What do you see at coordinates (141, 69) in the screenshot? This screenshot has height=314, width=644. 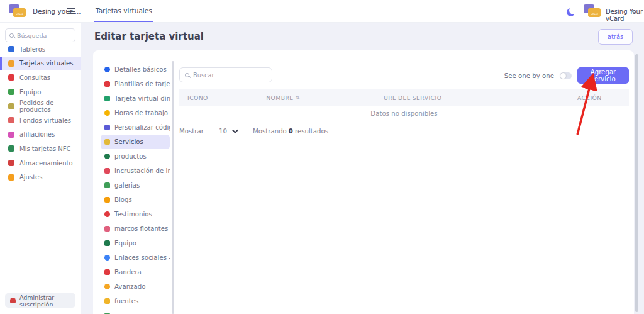 I see `menu-item-label: Detalles básicos` at bounding box center [141, 69].